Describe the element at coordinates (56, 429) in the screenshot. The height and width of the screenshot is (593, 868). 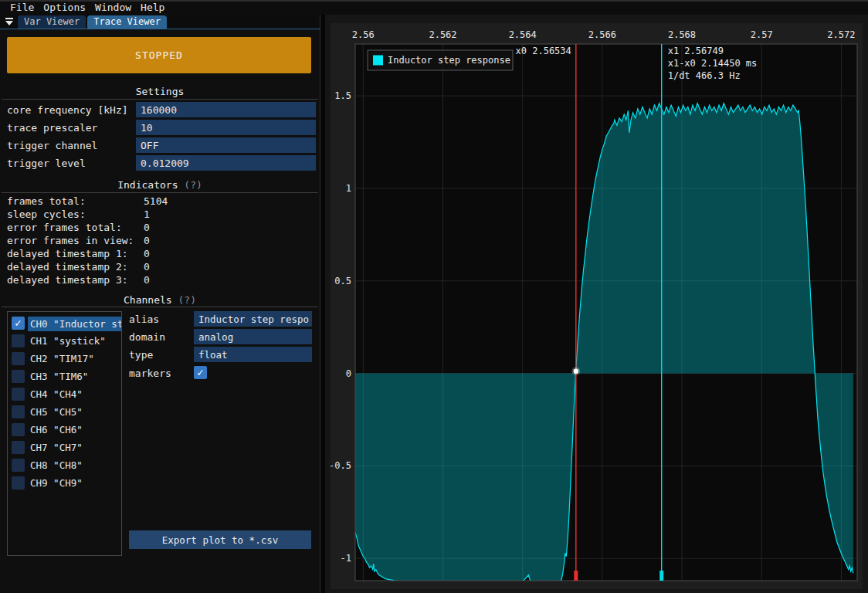
I see `channel-label: CH6 "CH6"` at that location.